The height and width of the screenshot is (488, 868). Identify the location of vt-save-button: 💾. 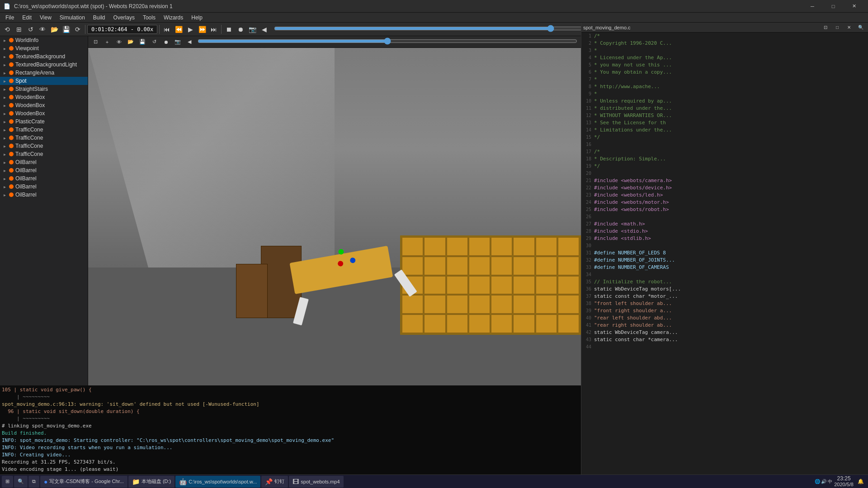
(142, 42).